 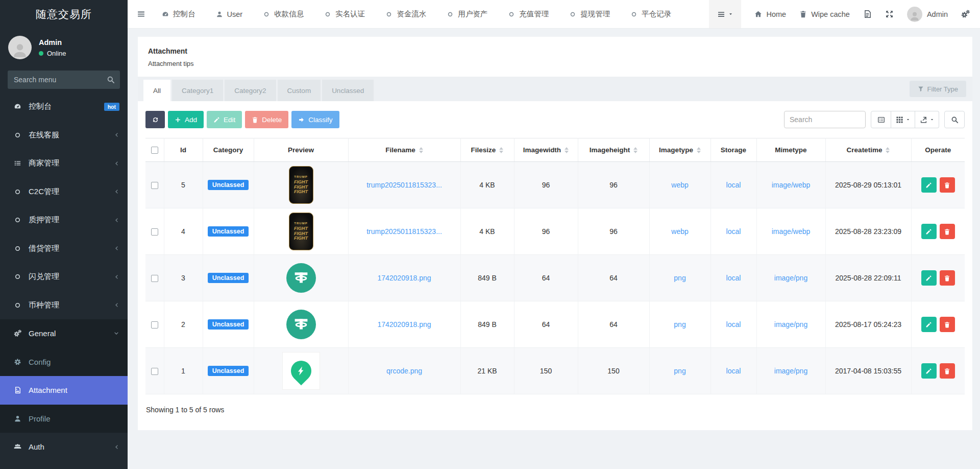 I want to click on sidebar-item-dashboard: 控制台 hot, so click(x=64, y=107).